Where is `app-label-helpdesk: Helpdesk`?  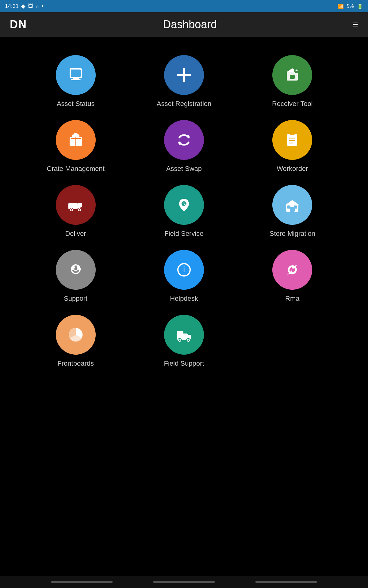 app-label-helpdesk: Helpdesk is located at coordinates (184, 299).